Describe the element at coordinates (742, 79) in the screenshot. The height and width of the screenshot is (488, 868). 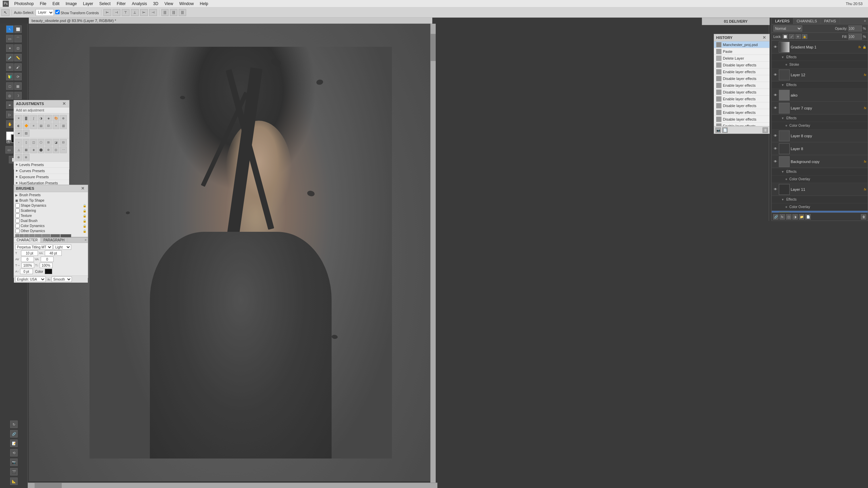
I see `history-item-disable-2: Disable layer effects` at that location.